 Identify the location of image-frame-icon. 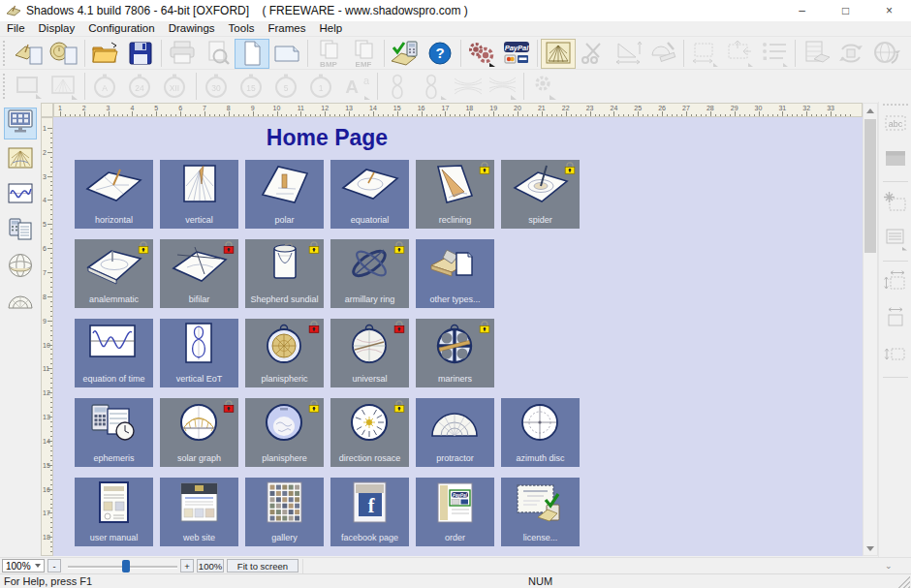
(895, 161).